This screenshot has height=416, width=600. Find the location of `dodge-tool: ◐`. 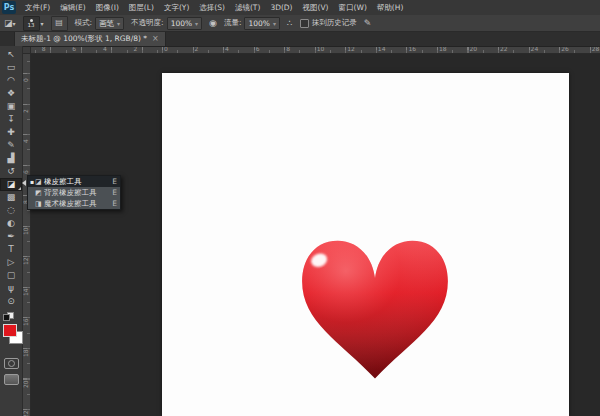

dodge-tool: ◐ is located at coordinates (11, 224).